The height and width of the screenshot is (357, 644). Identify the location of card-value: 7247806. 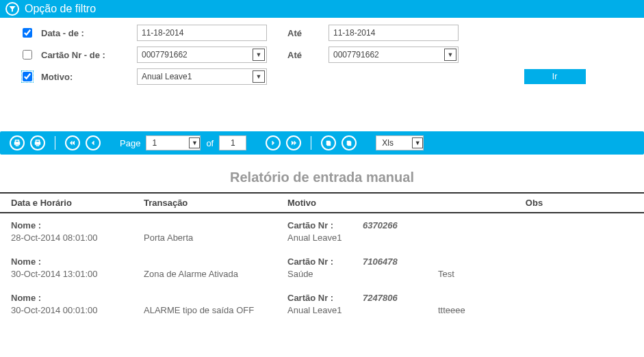
(381, 298).